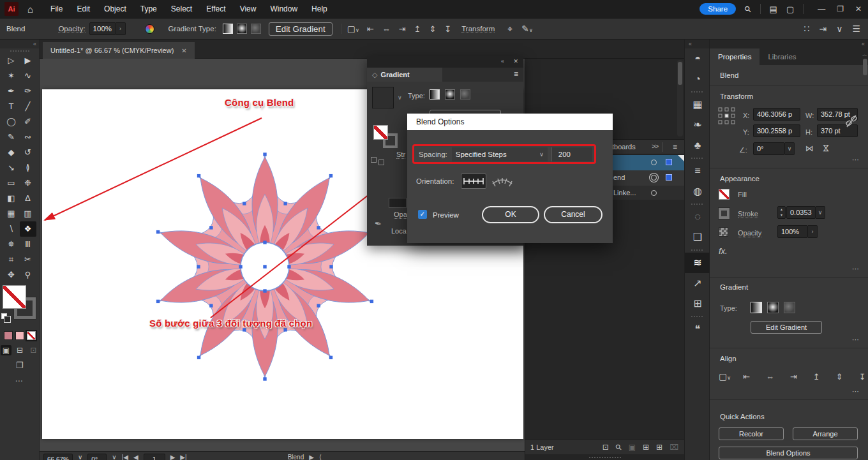 The width and height of the screenshot is (868, 460). I want to click on puppet-warp-tool: ❉, so click(28, 183).